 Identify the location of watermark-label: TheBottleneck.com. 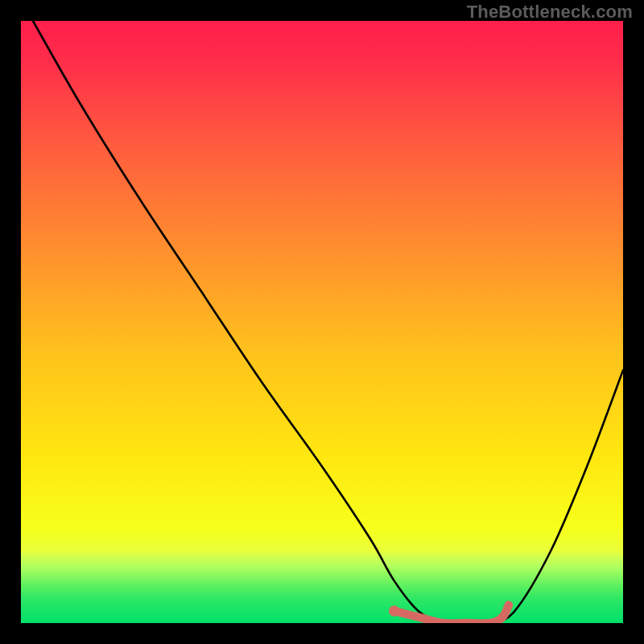
(550, 12).